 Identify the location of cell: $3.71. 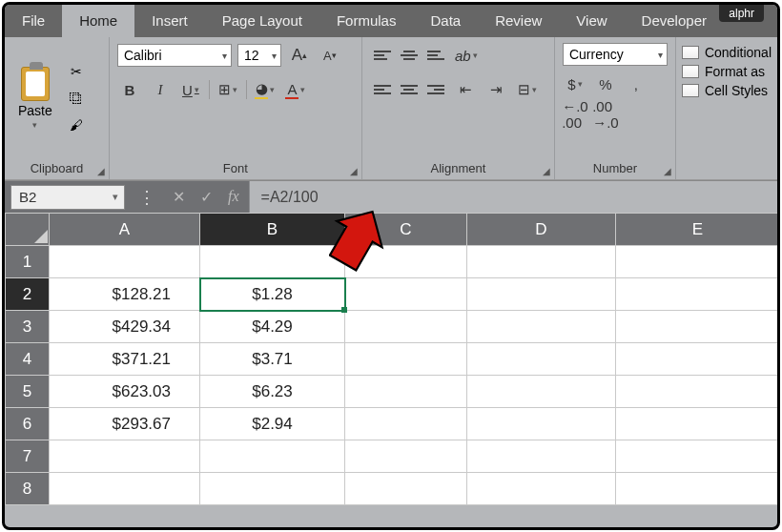
(273, 359).